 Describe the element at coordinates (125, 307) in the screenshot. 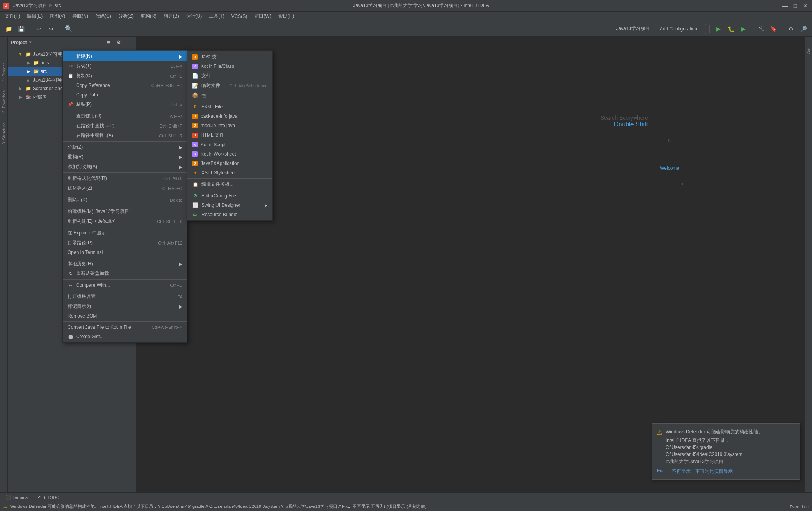

I see `ctx-mark-directory: 标记目录为 ▶` at that location.